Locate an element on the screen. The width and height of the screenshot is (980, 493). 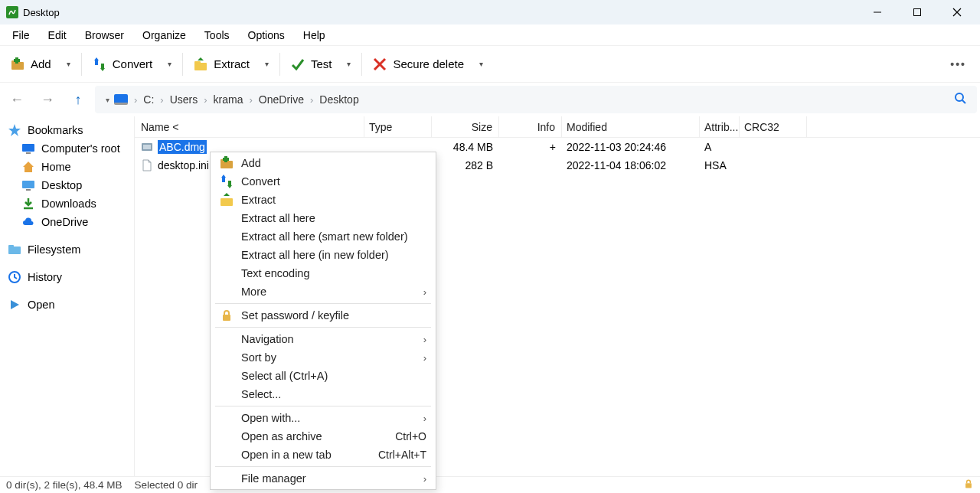
crumb-desktop: Desktop is located at coordinates (338, 100).